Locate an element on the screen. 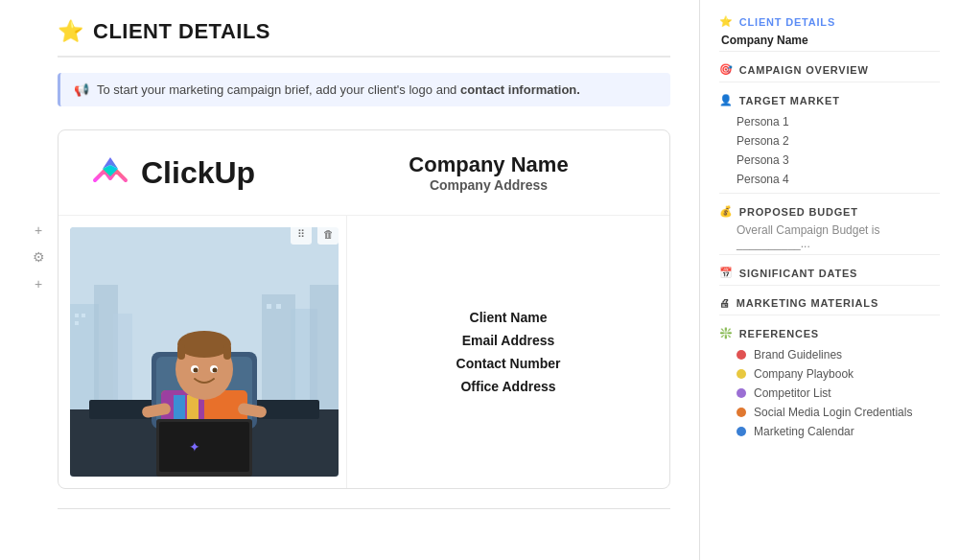  delete-image-button: 🗑 is located at coordinates (328, 234).